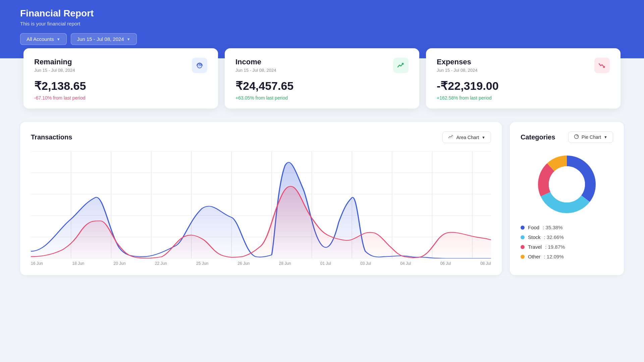 This screenshot has height=362, width=644. What do you see at coordinates (285, 263) in the screenshot?
I see `x-label: 28 Jun` at bounding box center [285, 263].